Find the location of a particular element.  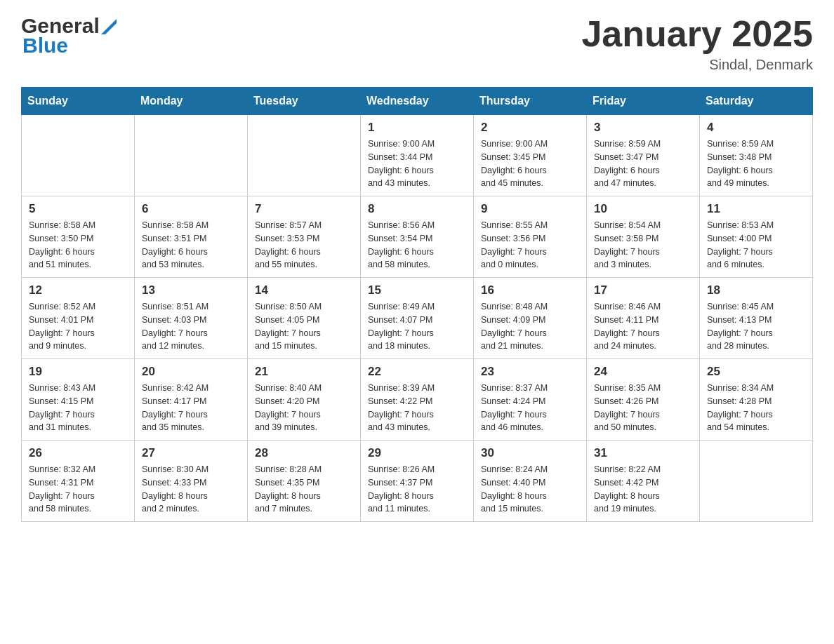

day-number: 22 is located at coordinates (417, 372).